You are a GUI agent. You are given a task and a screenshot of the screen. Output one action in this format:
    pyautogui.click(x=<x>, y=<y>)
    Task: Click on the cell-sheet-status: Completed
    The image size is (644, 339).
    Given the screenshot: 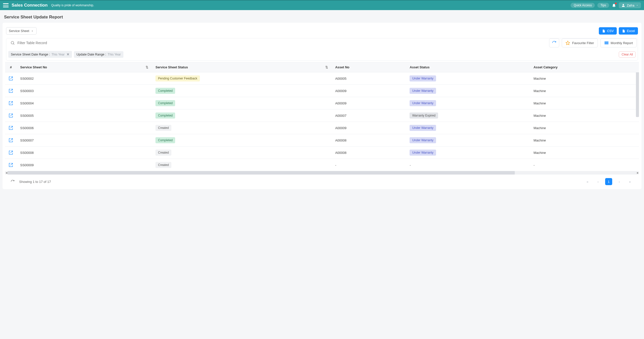 What is the action you would take?
    pyautogui.click(x=242, y=103)
    